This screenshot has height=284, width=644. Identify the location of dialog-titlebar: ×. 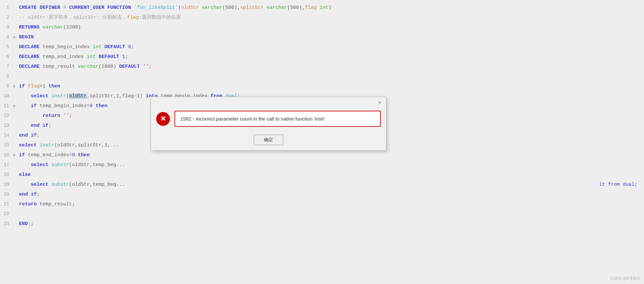
(268, 102).